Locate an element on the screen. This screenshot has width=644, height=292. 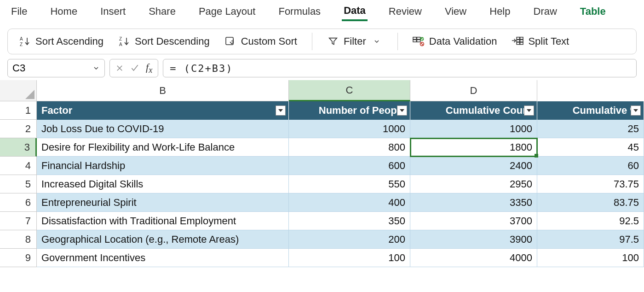
cell-d4: 60 is located at coordinates (591, 166).